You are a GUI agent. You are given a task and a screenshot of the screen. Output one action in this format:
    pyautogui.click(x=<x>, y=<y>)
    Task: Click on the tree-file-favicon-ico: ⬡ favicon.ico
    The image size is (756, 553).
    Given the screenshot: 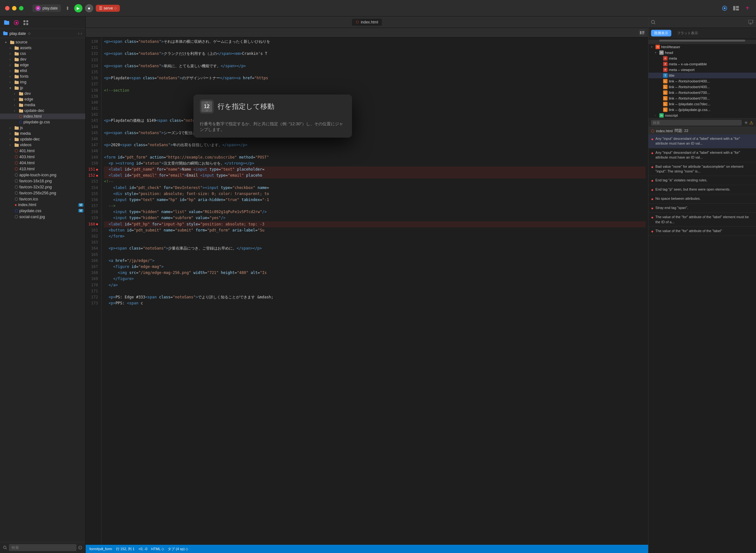 What is the action you would take?
    pyautogui.click(x=43, y=199)
    